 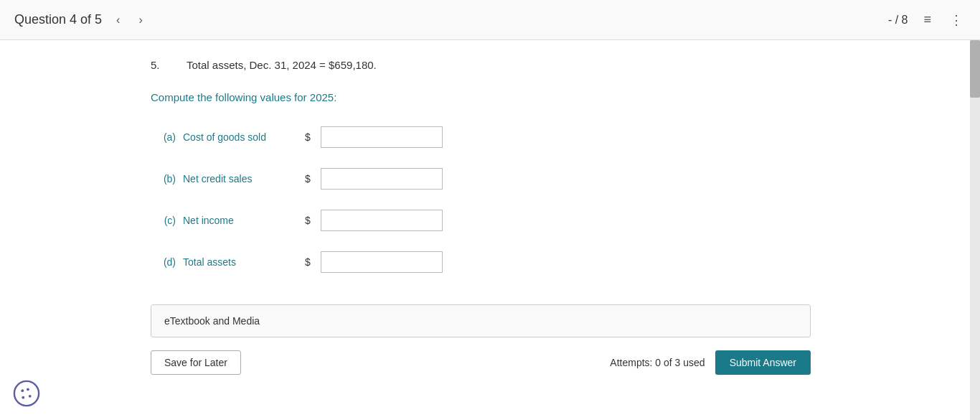 What do you see at coordinates (763, 363) in the screenshot?
I see `submit-answer-button: Submit Answer` at bounding box center [763, 363].